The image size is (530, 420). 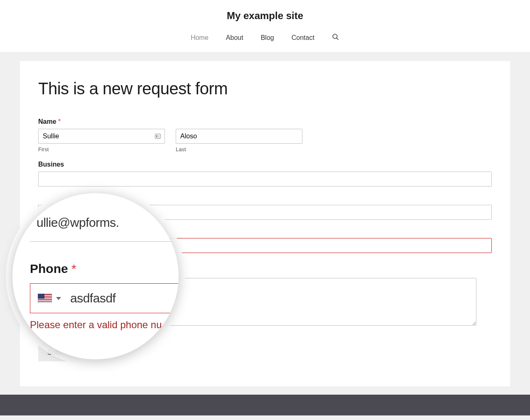 What do you see at coordinates (265, 89) in the screenshot?
I see `page-title: This is a new request form` at bounding box center [265, 89].